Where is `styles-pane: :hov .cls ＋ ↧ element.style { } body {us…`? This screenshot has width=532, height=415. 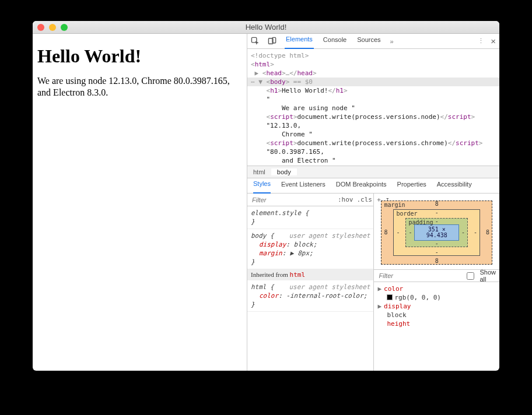
styles-pane: :hov .cls ＋ ↧ element.style { } body {us… is located at coordinates (310, 282).